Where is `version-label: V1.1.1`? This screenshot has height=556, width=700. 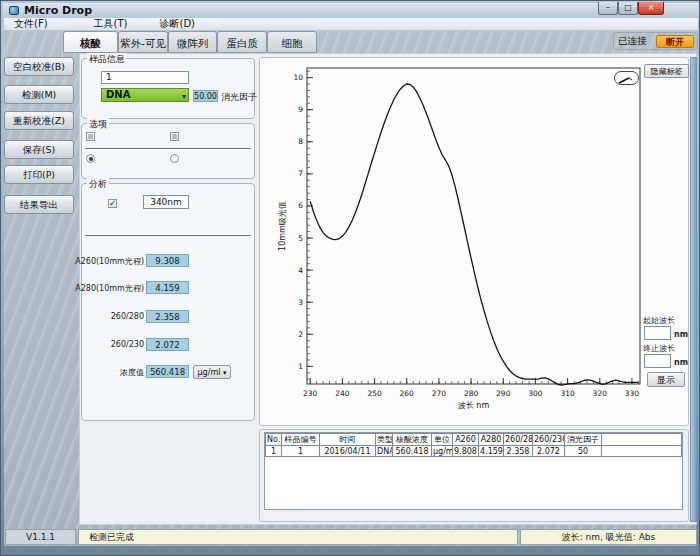 version-label: V1.1.1 is located at coordinates (40, 537).